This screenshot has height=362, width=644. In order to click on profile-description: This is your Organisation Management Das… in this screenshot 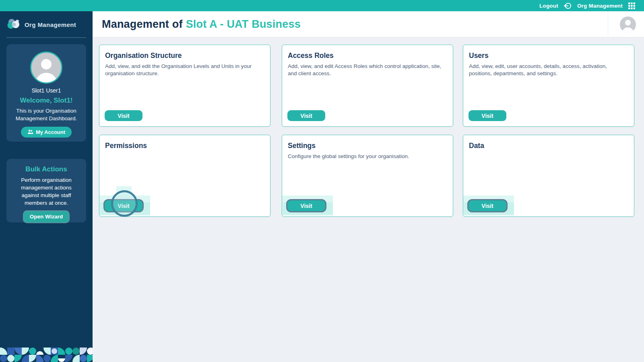, I will do `click(46, 115)`.